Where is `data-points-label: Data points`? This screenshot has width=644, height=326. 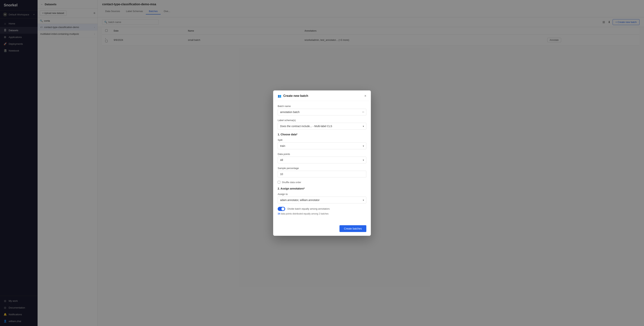 data-points-label: Data points is located at coordinates (322, 154).